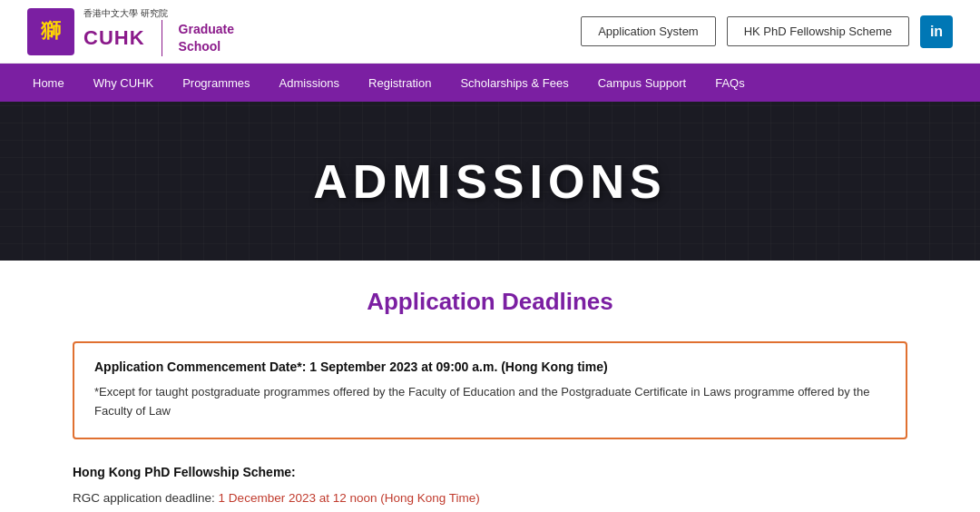 This screenshot has width=980, height=512. What do you see at coordinates (490, 488) in the screenshot?
I see `fellowship-section: Hong Kong PhD Fellowship Scheme: RGC app…` at bounding box center [490, 488].